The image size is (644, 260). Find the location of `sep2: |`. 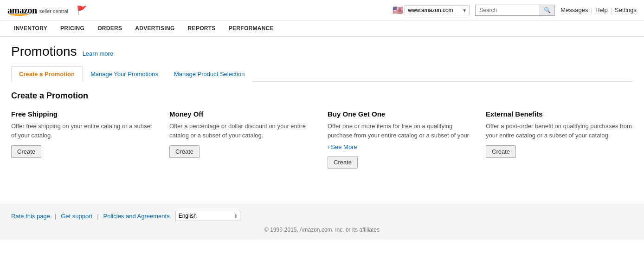

sep2: | is located at coordinates (612, 10).